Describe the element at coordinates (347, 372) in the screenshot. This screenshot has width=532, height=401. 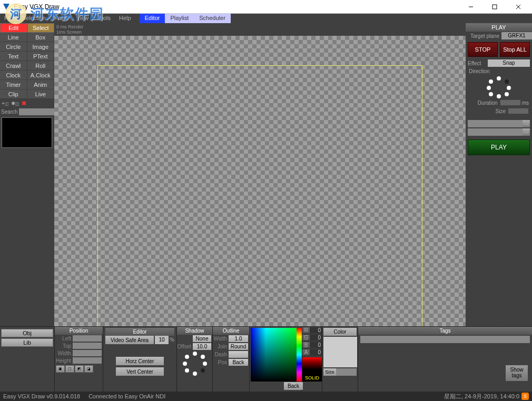
I see `color-size-input` at that location.